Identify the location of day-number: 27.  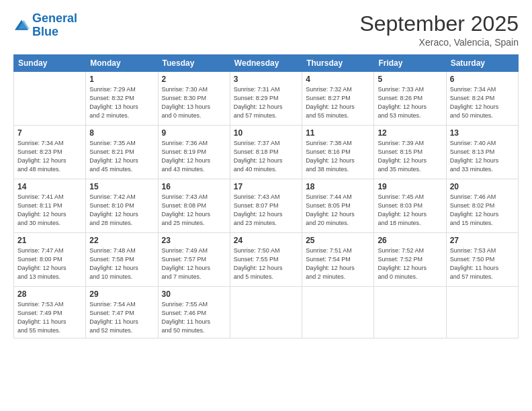
(482, 240).